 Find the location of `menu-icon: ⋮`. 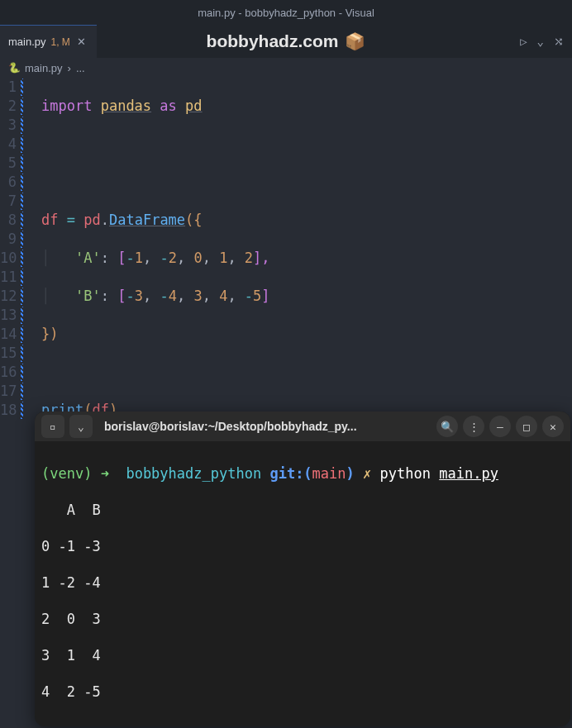

menu-icon: ⋮ is located at coordinates (474, 426).